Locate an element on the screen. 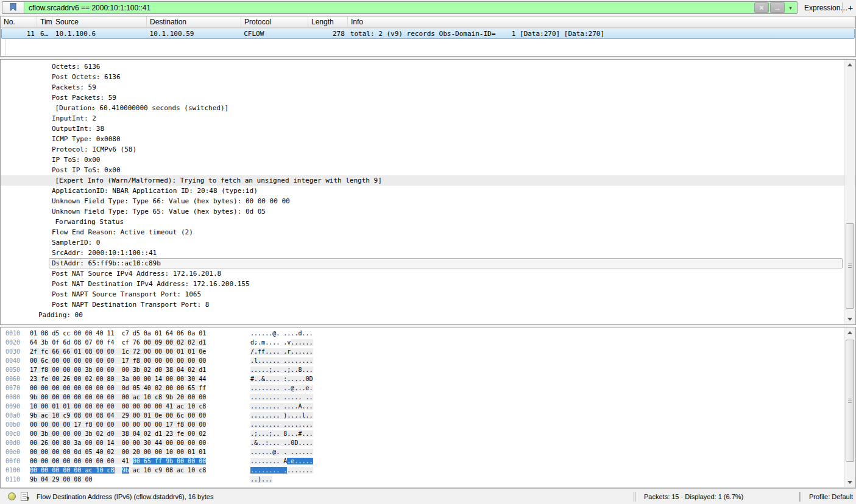 This screenshot has height=504, width=856. hex-byte: 66 is located at coordinates (55, 352).